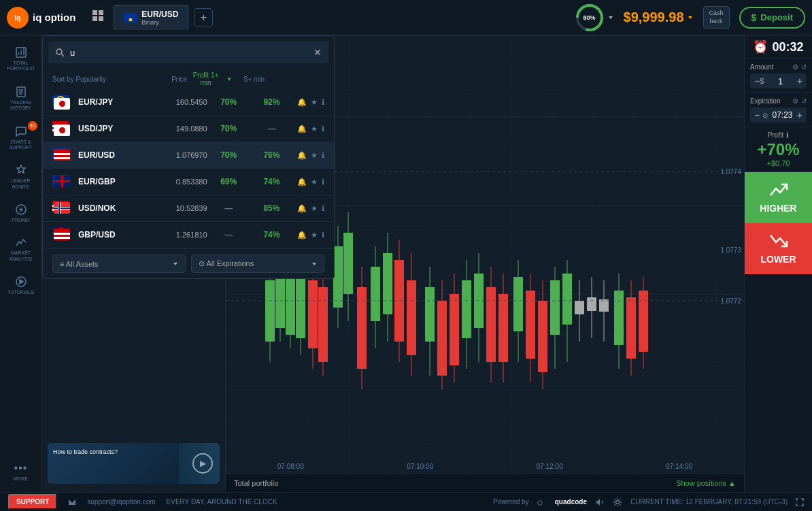  Describe the element at coordinates (21, 256) in the screenshot. I see `sidebar-label-market: MARKETANALYSIS` at that location.